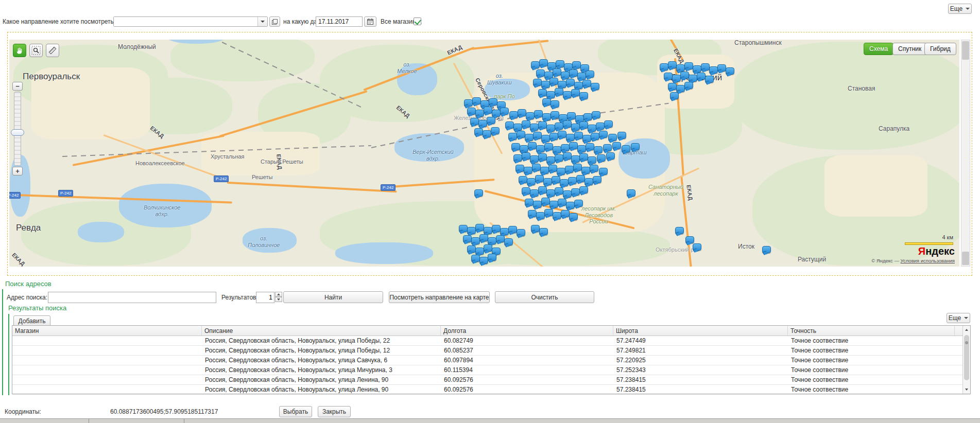  Describe the element at coordinates (185, 22) in the screenshot. I see `direction-input` at that location.